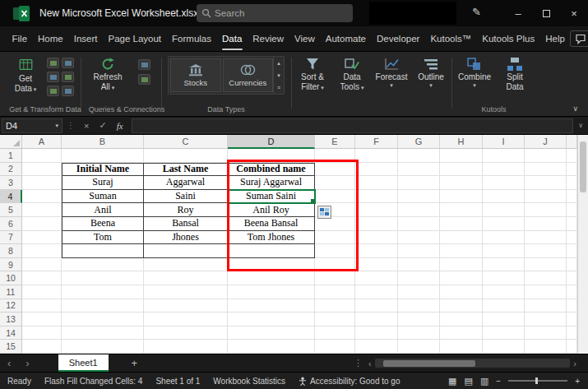 This screenshot has width=588, height=389. What do you see at coordinates (336, 238) in the screenshot?
I see `cell-E7` at bounding box center [336, 238].